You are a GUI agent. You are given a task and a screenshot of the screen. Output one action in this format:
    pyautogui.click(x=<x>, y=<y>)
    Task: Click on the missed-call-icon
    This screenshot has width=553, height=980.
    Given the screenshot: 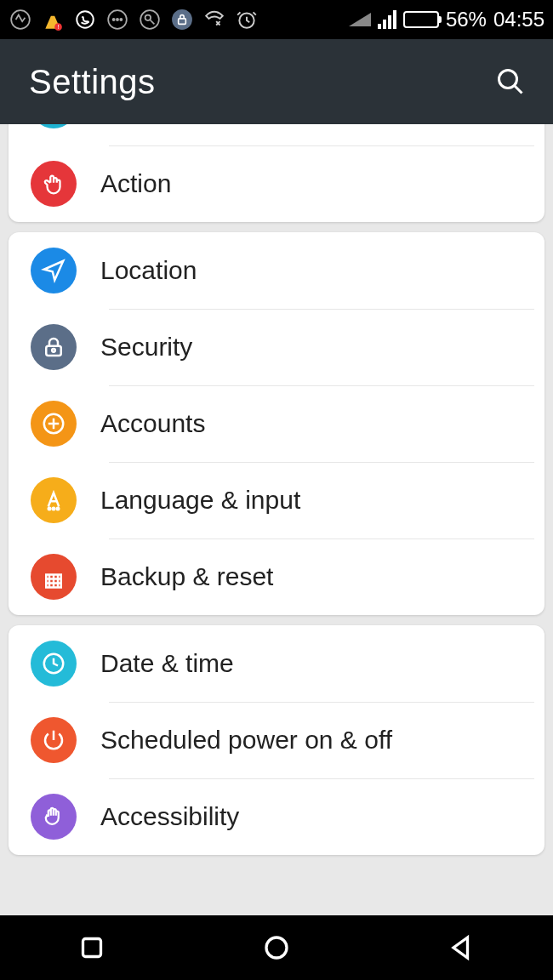 What is the action you would take?
    pyautogui.click(x=214, y=20)
    